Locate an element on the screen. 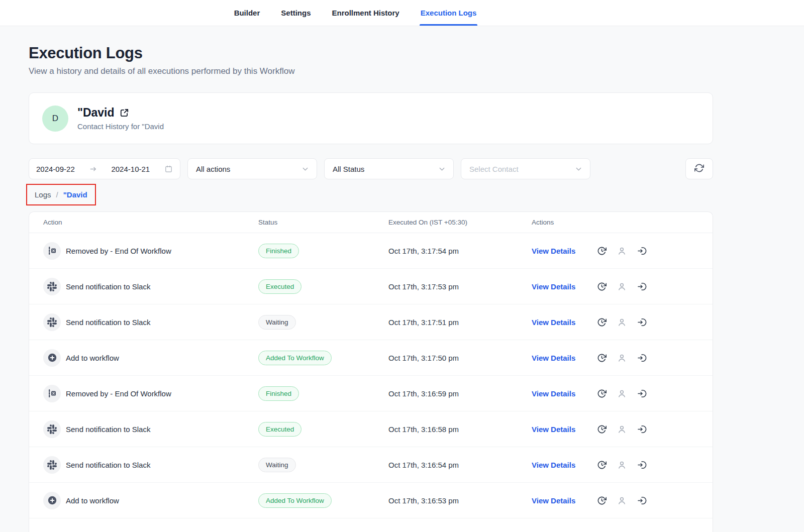 The height and width of the screenshot is (532, 804). action-cell: Send notification to Slack is located at coordinates (151, 286).